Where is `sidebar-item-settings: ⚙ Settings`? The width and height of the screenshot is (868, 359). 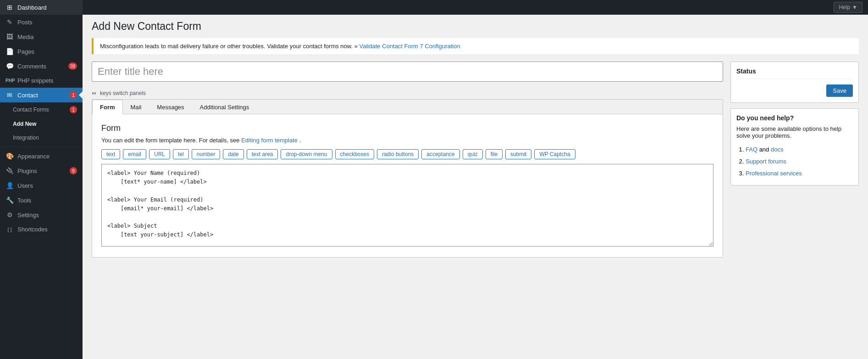 sidebar-item-settings: ⚙ Settings is located at coordinates (41, 215).